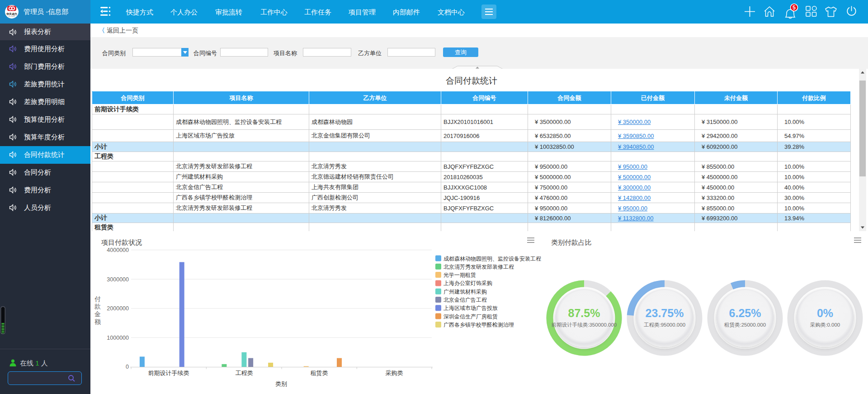 The image size is (868, 394). What do you see at coordinates (468, 283) in the screenshot?
I see `svg-text: 上海办公室灯饰采购` at bounding box center [468, 283].